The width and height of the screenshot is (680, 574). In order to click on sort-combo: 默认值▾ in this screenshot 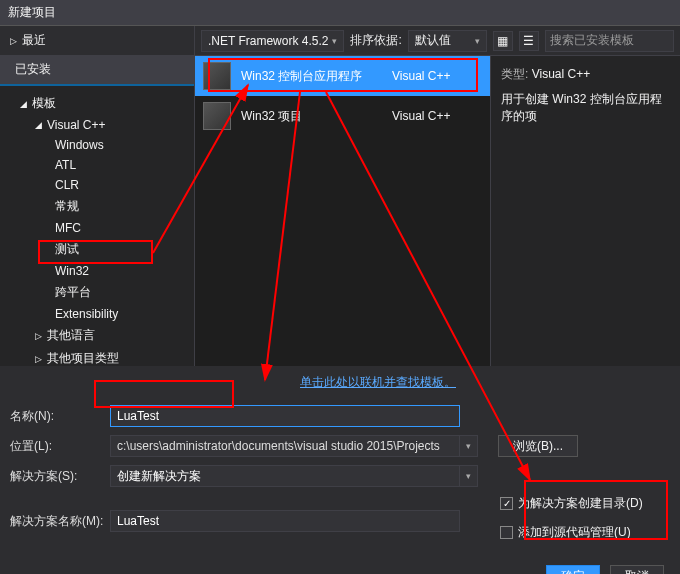, I will do `click(448, 41)`.